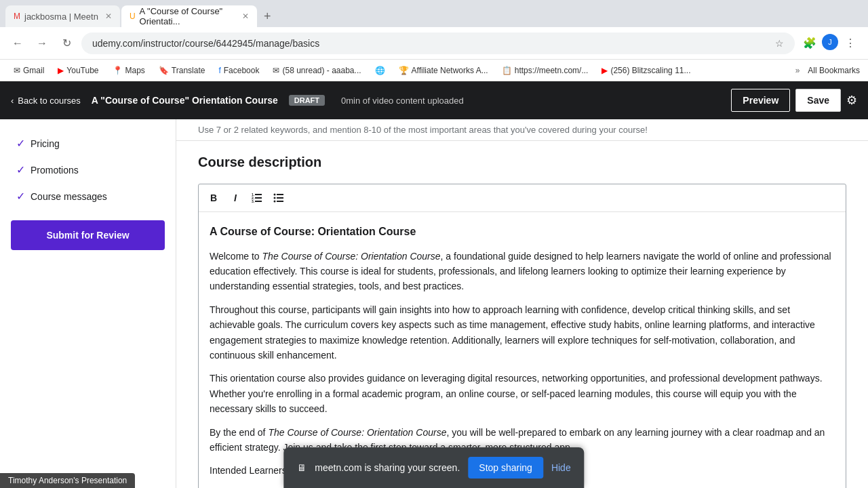 The image size is (868, 488). I want to click on screen-share-bar: 🖥 meetn.com is sharing your screen. Stop…, so click(434, 468).